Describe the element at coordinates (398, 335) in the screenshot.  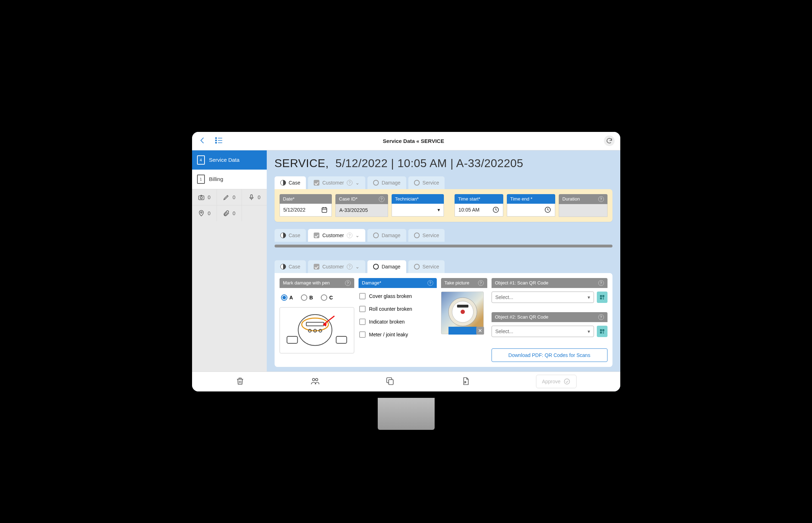
I see `damage-option: Meter / joint leaky` at that location.